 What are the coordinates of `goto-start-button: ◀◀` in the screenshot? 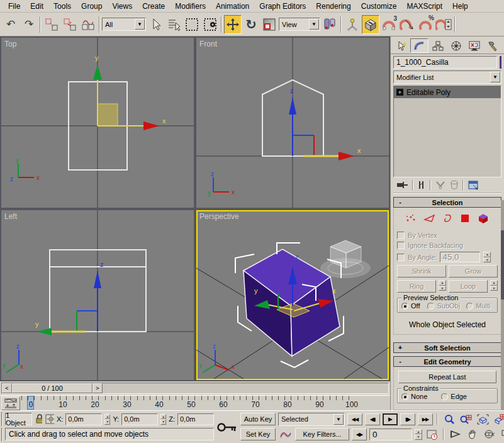 It's located at (355, 419).